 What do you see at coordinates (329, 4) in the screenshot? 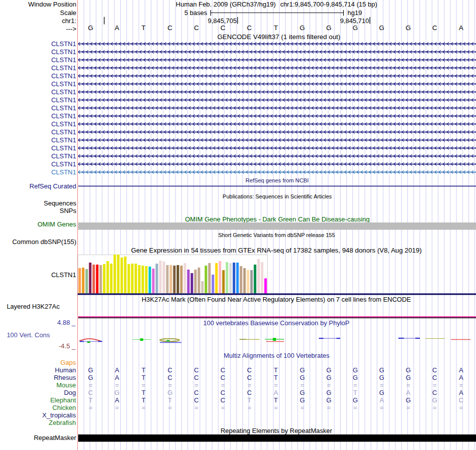
I see `svg-text:chr1:9,845,700-9,845,714 (15 b: chr1:9,845,700-9,845,714 (15 bp)` at bounding box center [329, 4].